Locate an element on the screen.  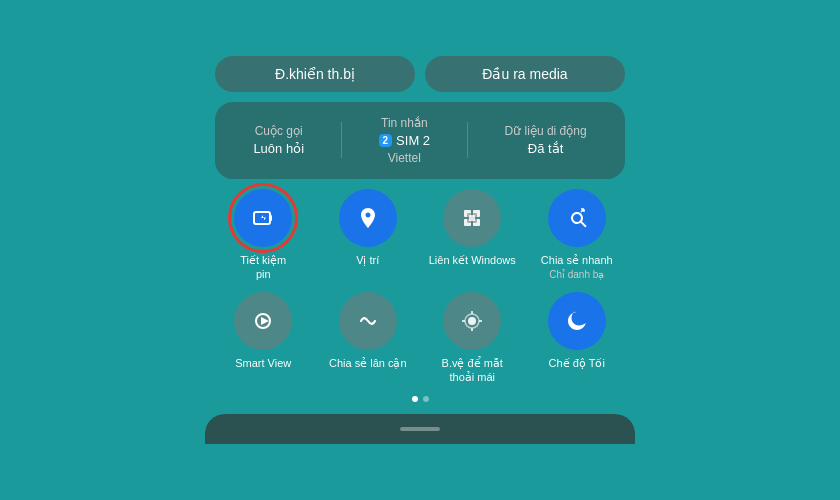
tile-nearby-share: Chia sẻ lân cận is located at coordinates (368, 338).